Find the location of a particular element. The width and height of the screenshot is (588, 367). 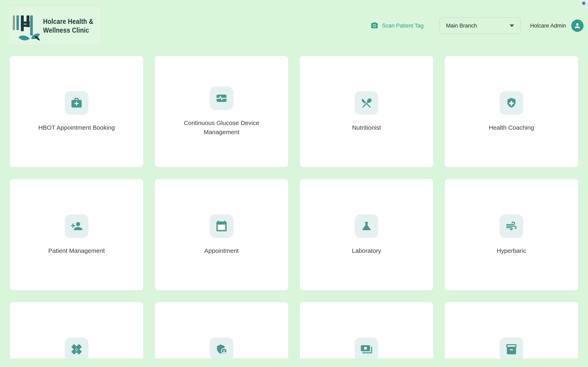

clinic-name: Holcare Health & Wellness Clinic is located at coordinates (68, 26).